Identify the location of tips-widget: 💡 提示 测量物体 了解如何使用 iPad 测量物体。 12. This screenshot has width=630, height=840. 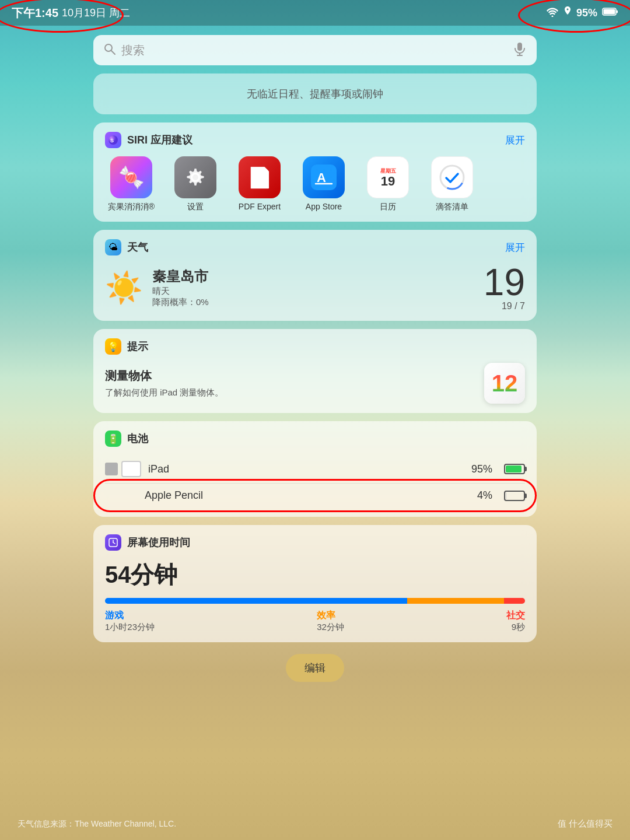
(315, 371).